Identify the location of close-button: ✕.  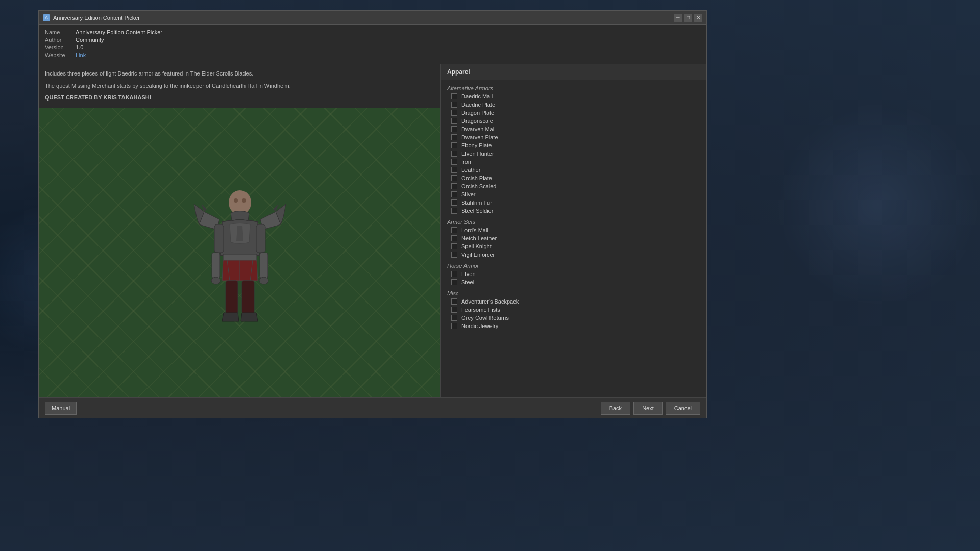
(698, 18).